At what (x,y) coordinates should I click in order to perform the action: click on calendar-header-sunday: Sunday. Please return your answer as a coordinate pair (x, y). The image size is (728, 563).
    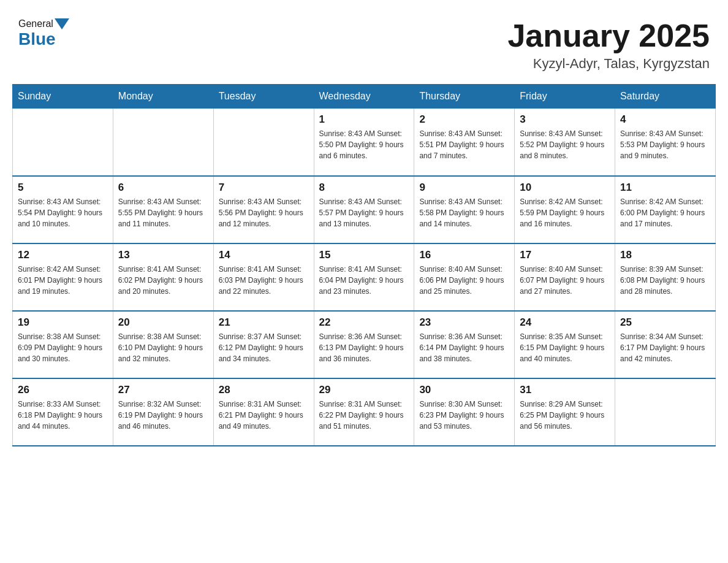
    Looking at the image, I should click on (63, 97).